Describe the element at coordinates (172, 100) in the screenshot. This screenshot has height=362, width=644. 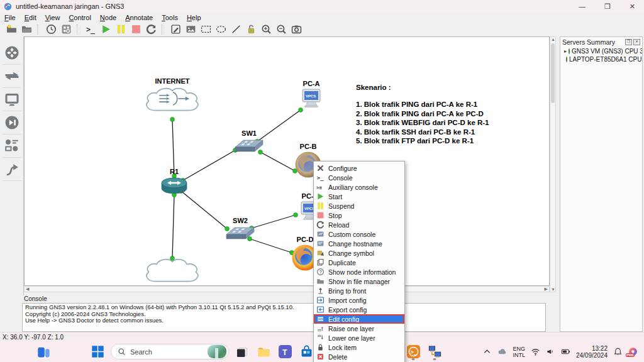
I see `node-internet: INTERNET` at that location.